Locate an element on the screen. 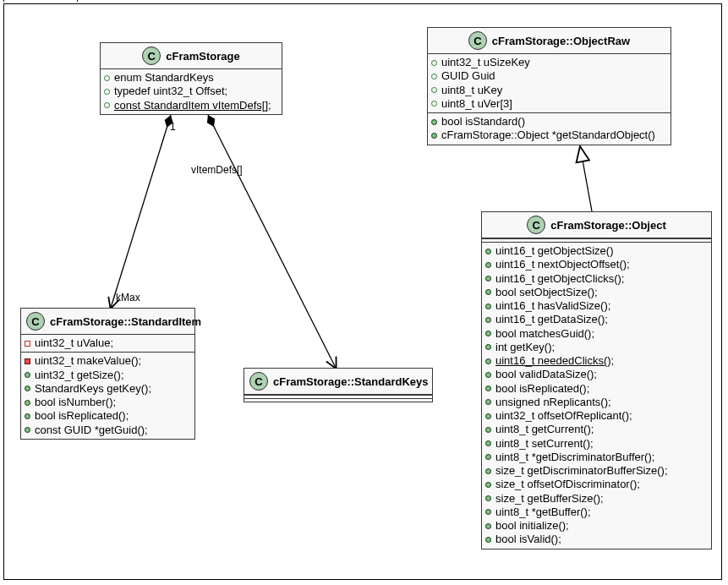  attr: uint32_t uValue; is located at coordinates (74, 343).